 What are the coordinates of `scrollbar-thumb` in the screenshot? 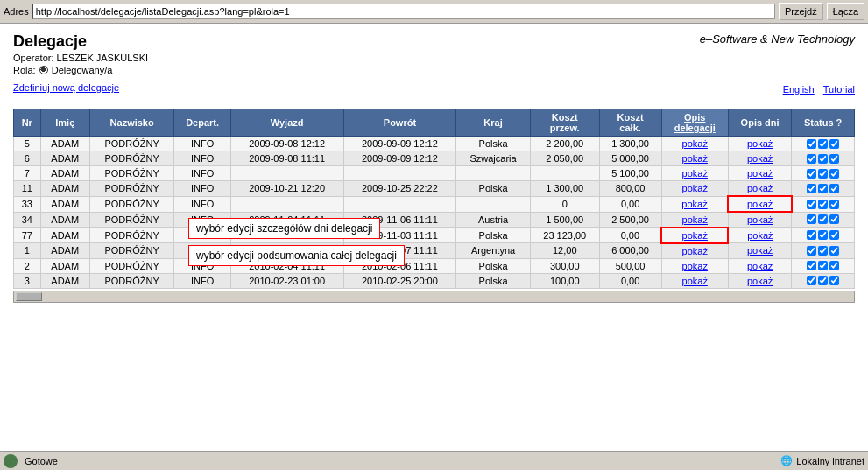 It's located at (29, 297).